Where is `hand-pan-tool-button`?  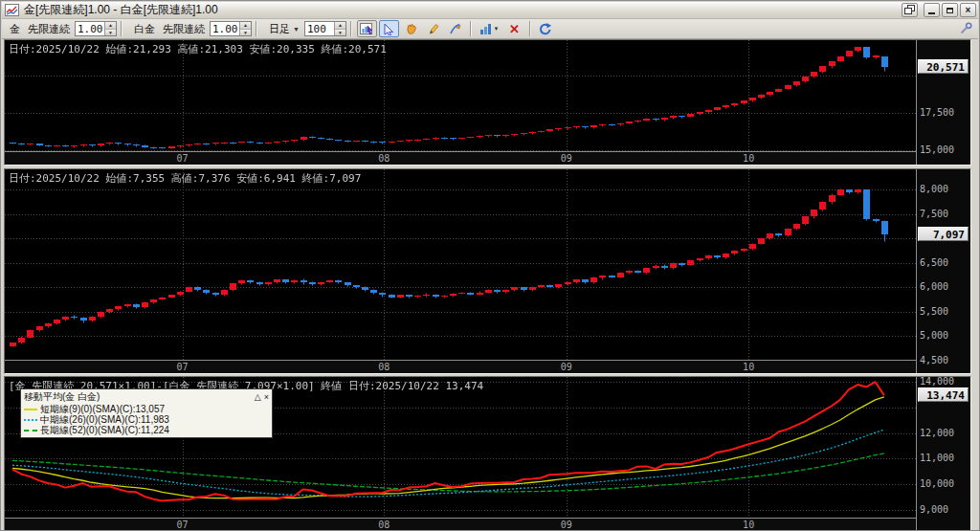
hand-pan-tool-button is located at coordinates (412, 29).